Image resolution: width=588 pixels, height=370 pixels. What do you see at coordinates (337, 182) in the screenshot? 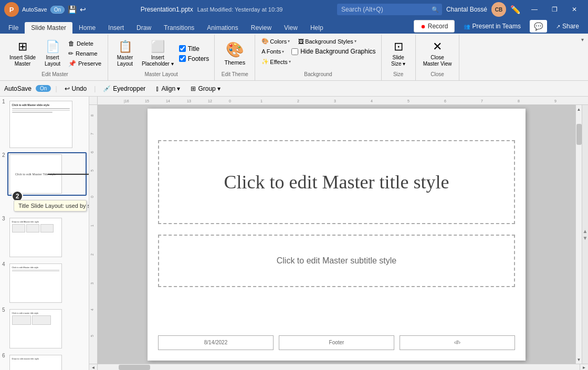
I see `master-title-text: Click to edit Master title style` at bounding box center [337, 182].